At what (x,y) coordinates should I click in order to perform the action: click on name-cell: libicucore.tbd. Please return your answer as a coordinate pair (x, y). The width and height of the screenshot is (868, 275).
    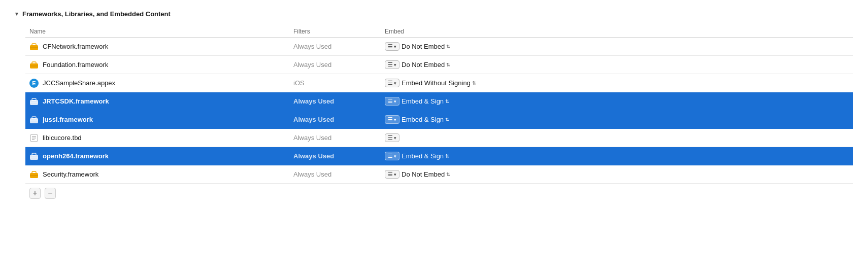
    Looking at the image, I should click on (161, 138).